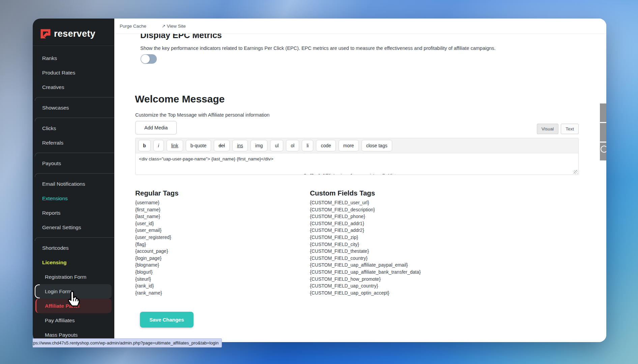  I want to click on sidebar-item-licensing: Licensing, so click(74, 262).